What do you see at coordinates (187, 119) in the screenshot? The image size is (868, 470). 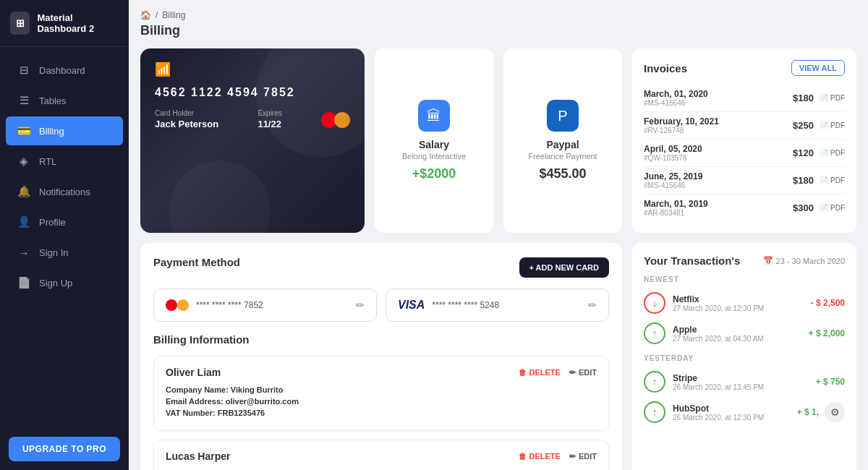 I see `card-holder-info: Card Holder Jack Peterson` at bounding box center [187, 119].